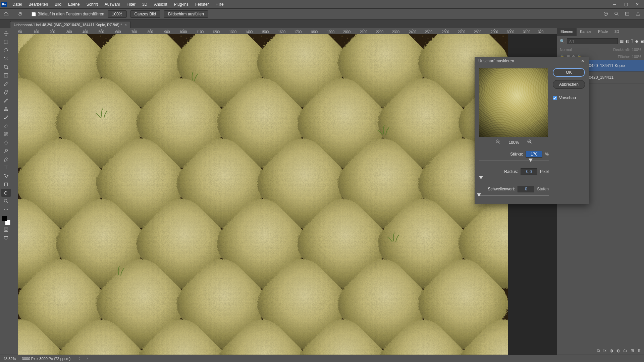 The image size is (644, 362). I want to click on hand-tool-icon, so click(20, 14).